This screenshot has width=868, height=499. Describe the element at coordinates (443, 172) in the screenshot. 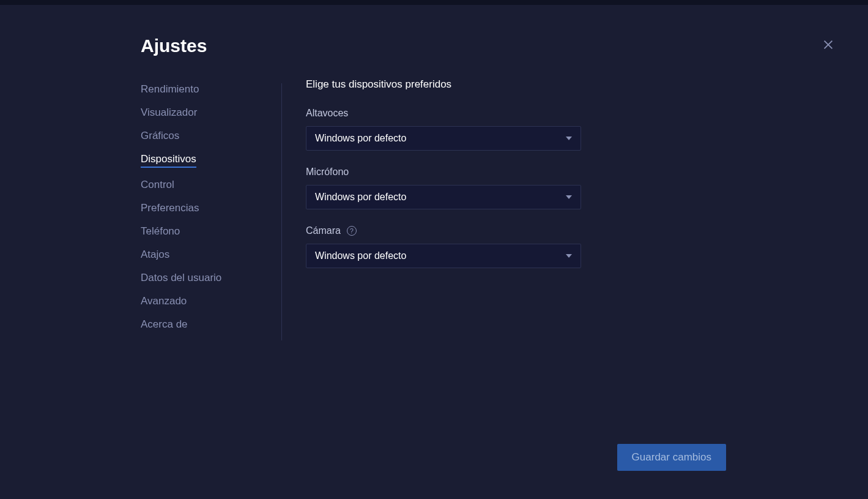

I see `microphone-label: Micrófono` at that location.